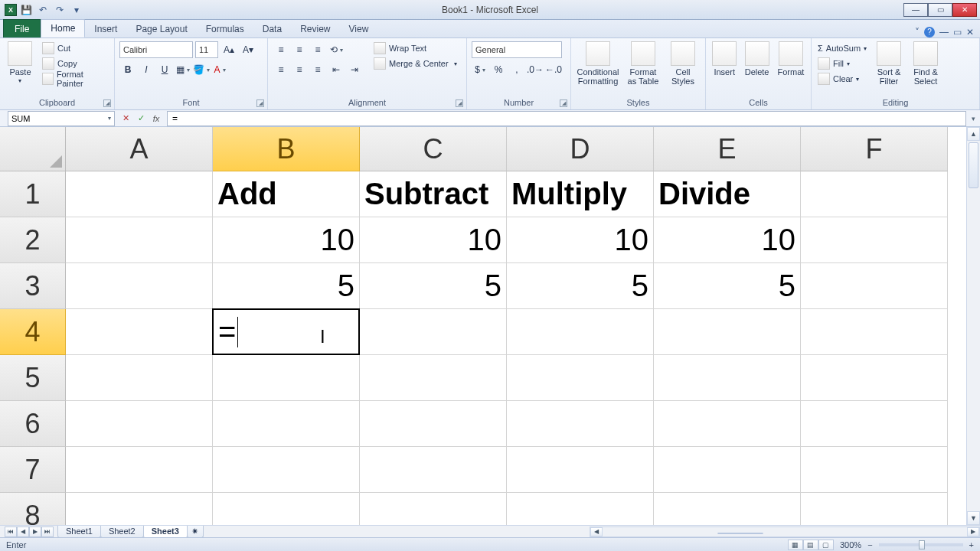 The image size is (980, 551). Describe the element at coordinates (273, 29) in the screenshot. I see `tab-data: Data` at that location.